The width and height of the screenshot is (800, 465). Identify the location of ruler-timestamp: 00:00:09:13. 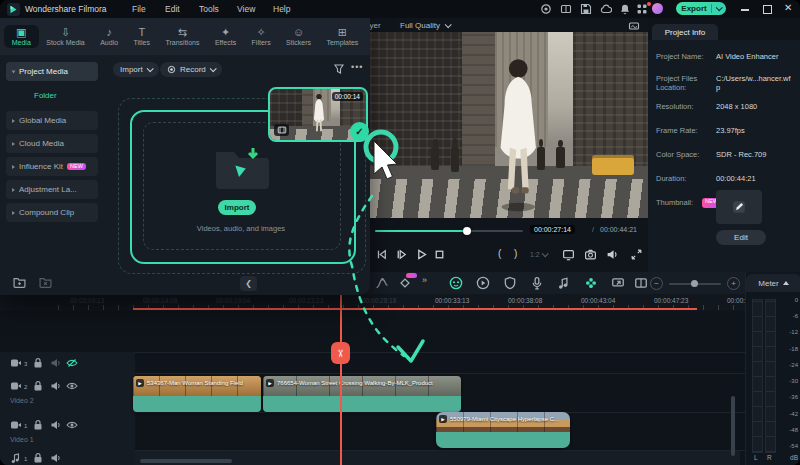
(87, 300).